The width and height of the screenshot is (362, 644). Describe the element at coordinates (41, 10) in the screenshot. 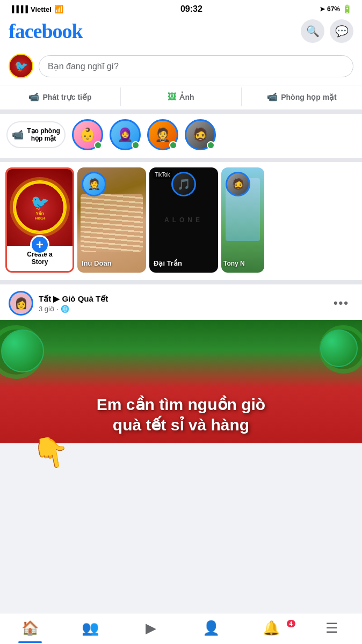

I see `carrier-label: Viettel` at that location.